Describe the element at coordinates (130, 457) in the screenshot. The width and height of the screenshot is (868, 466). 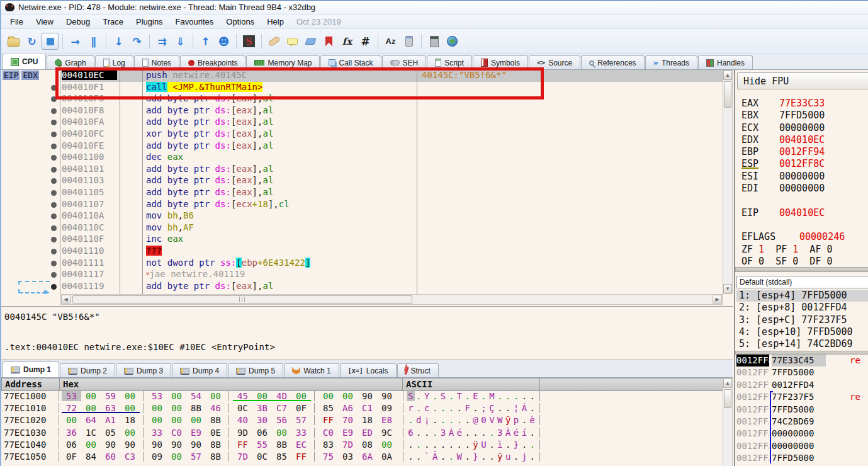
I see `hex-byte: C3` at that location.